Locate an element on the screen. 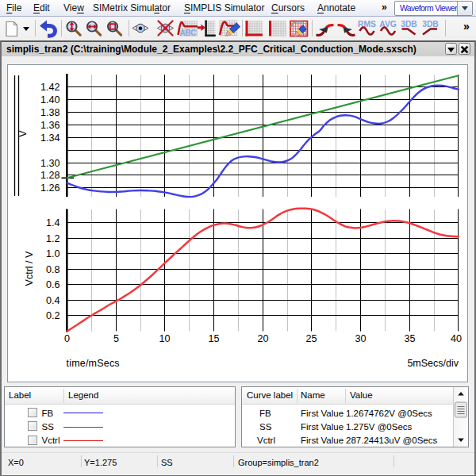 Image resolution: width=476 pixels, height=476 pixels. svg-text: 10 is located at coordinates (164, 339).